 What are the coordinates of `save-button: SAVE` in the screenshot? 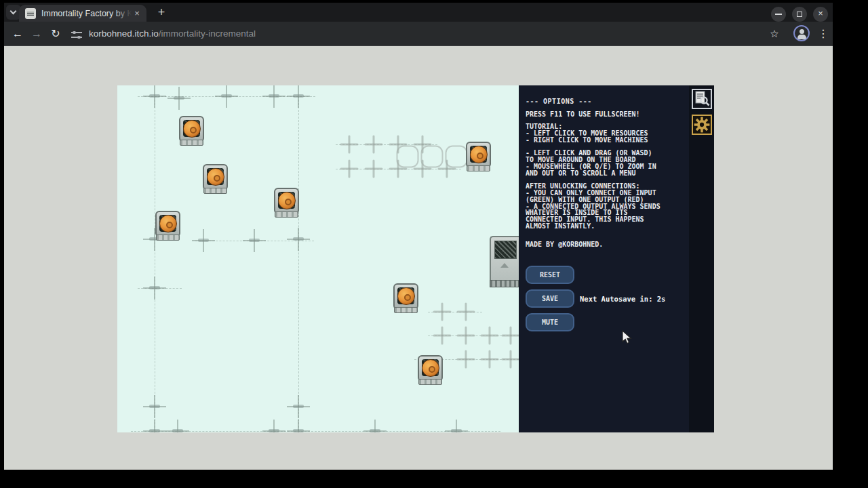 It's located at (550, 298).